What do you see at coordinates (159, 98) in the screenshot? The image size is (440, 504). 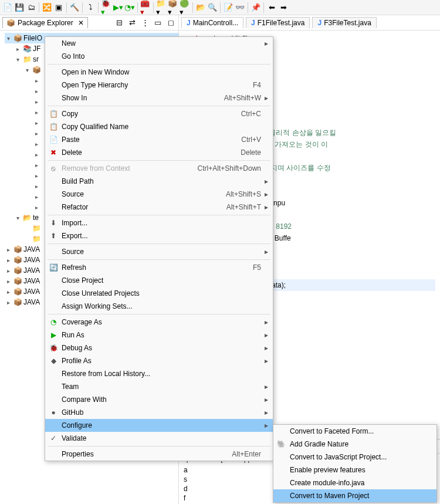 I see `menu-item-show-in: Show InAlt+Shift+W▸` at bounding box center [159, 98].